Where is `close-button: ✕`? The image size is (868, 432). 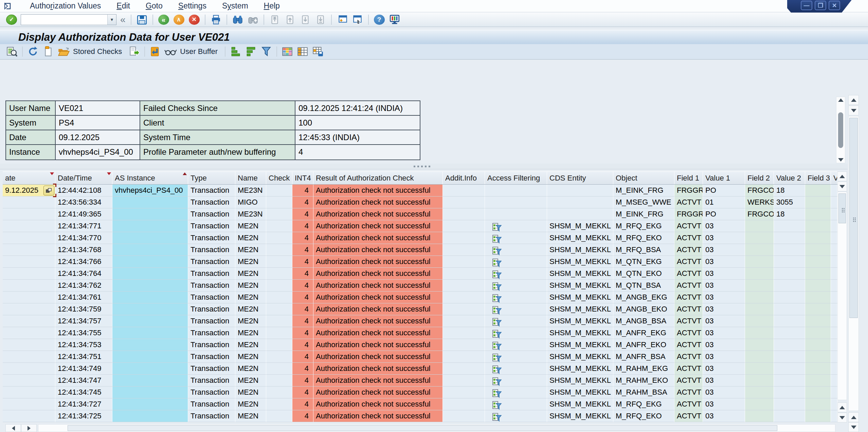
close-button: ✕ is located at coordinates (834, 5).